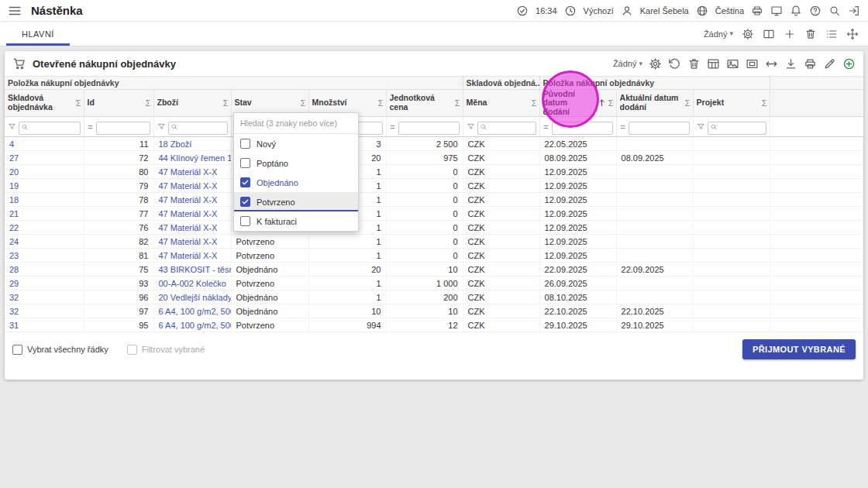  Describe the element at coordinates (598, 11) in the screenshot. I see `profile-label: Výchozí` at that location.